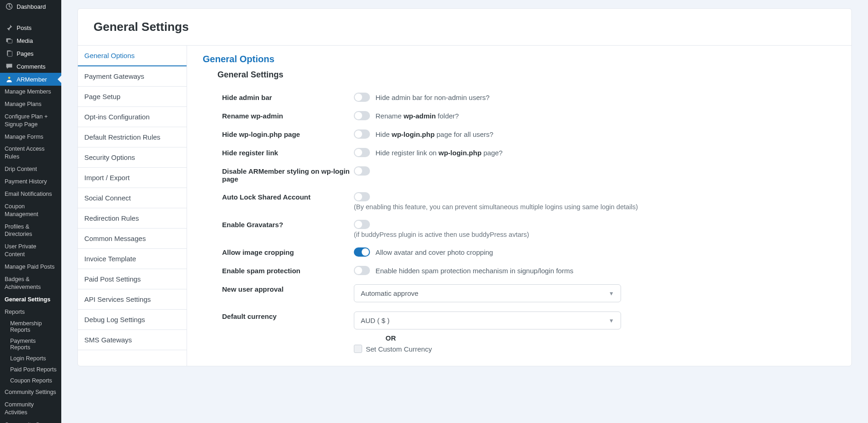  Describe the element at coordinates (464, 27) in the screenshot. I see `panel-header: General Settings` at that location.